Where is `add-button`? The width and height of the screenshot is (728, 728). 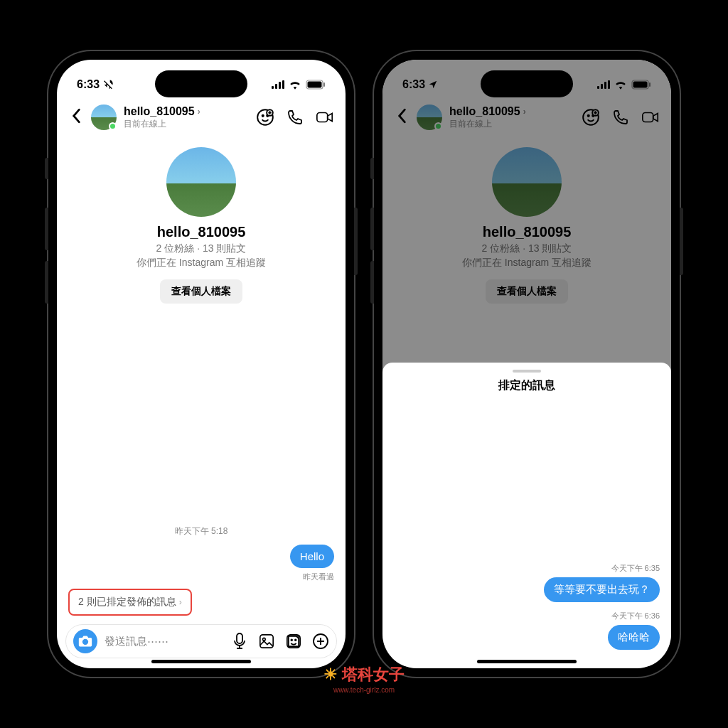
add-button is located at coordinates (321, 641).